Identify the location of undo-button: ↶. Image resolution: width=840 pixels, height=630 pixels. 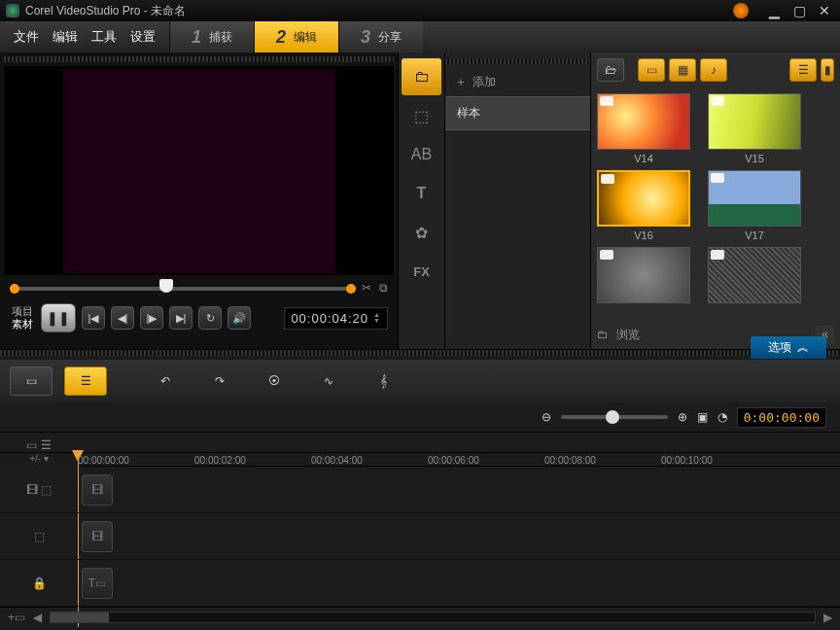
(165, 381).